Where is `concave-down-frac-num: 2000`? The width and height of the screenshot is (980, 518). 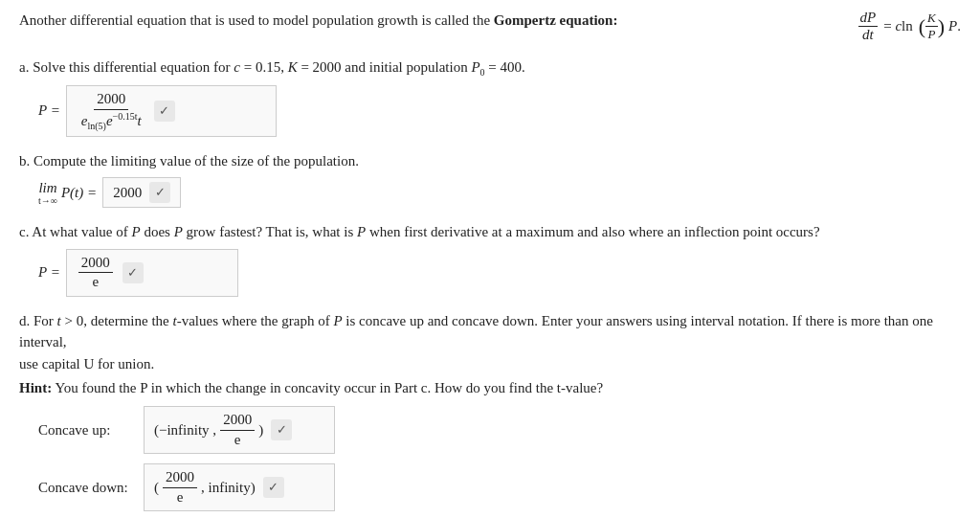 concave-down-frac-num: 2000 is located at coordinates (180, 479).